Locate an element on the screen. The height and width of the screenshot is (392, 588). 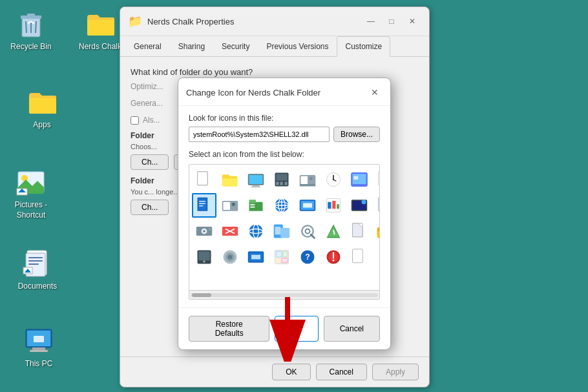
properties-folder-icon: 📁 is located at coordinates (135, 21).